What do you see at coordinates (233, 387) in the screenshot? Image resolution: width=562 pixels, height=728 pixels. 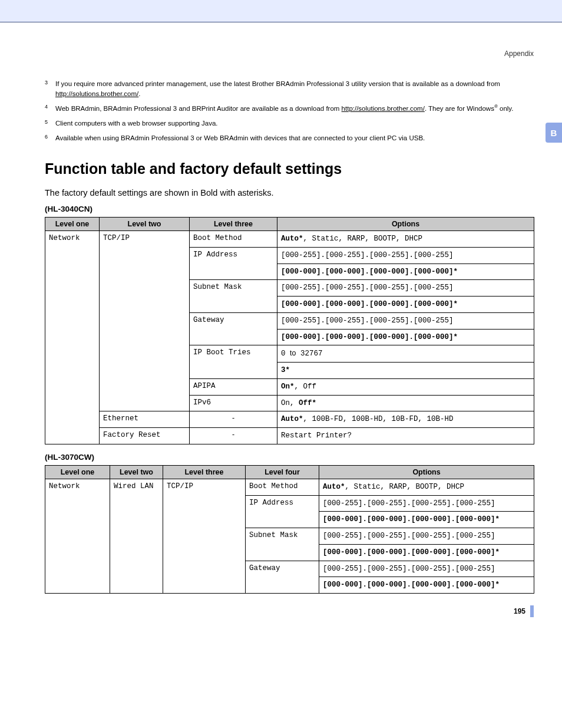 I see `cell-level-three: APIPA` at bounding box center [233, 387].